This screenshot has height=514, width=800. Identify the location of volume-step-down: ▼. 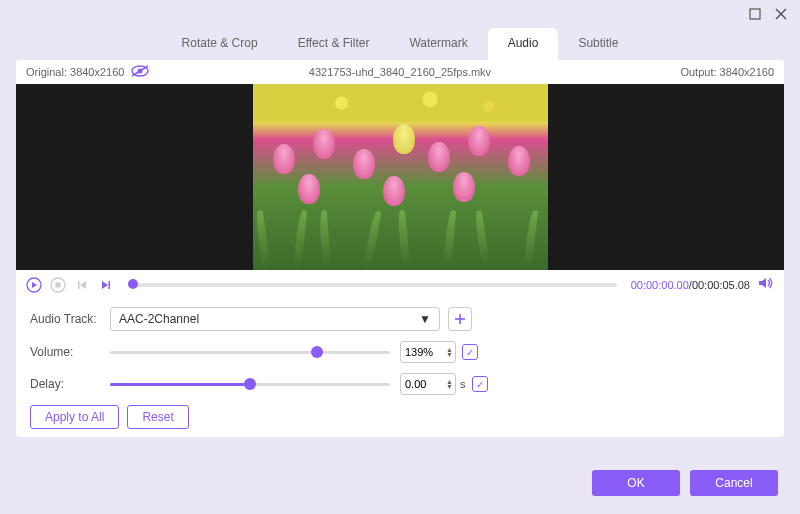
(450, 354).